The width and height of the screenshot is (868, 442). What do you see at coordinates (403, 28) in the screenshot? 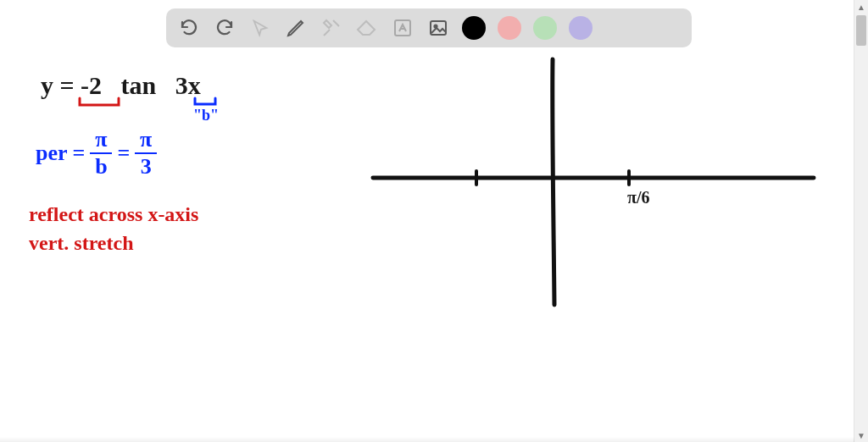
I see `text-button` at bounding box center [403, 28].